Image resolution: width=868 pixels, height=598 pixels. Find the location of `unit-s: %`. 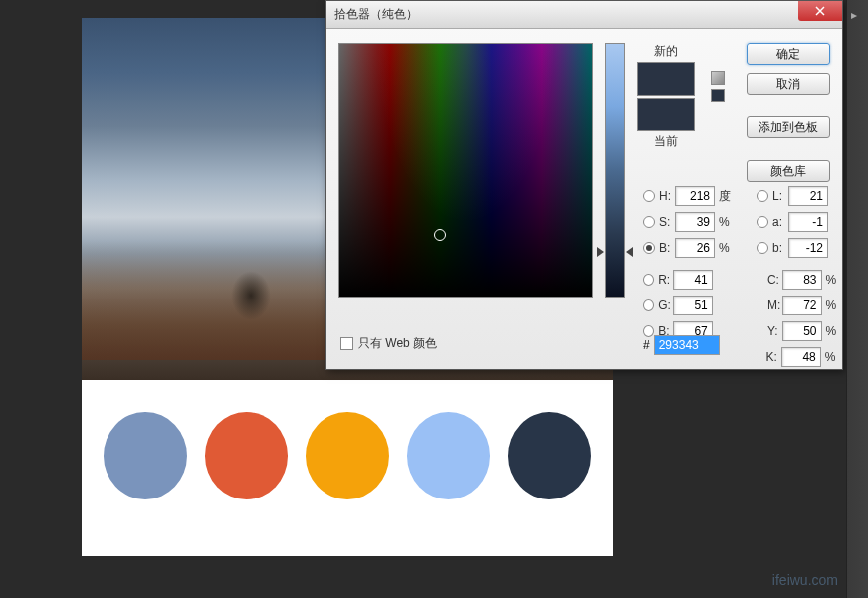

unit-s: % is located at coordinates (728, 222).